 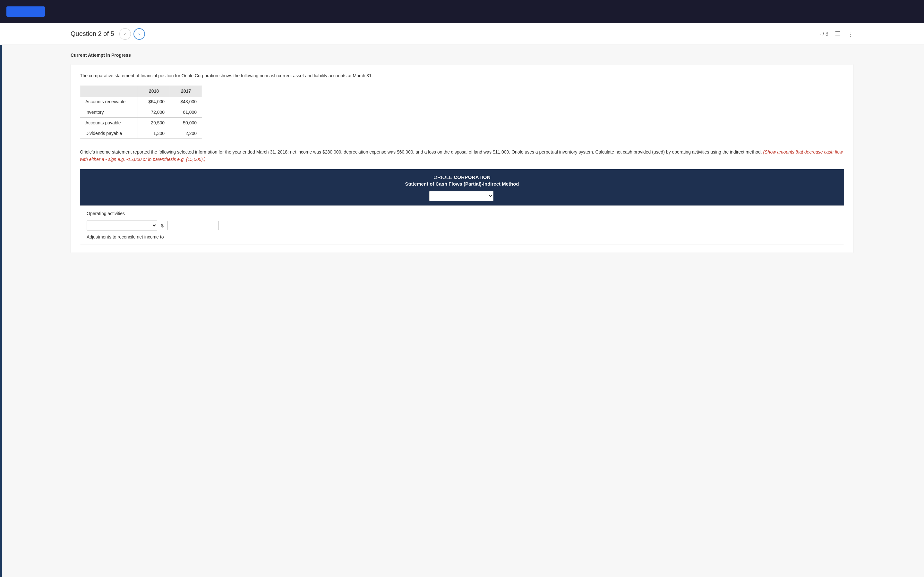 I want to click on table-row: Inventory 72,000 61,000, so click(x=141, y=112).